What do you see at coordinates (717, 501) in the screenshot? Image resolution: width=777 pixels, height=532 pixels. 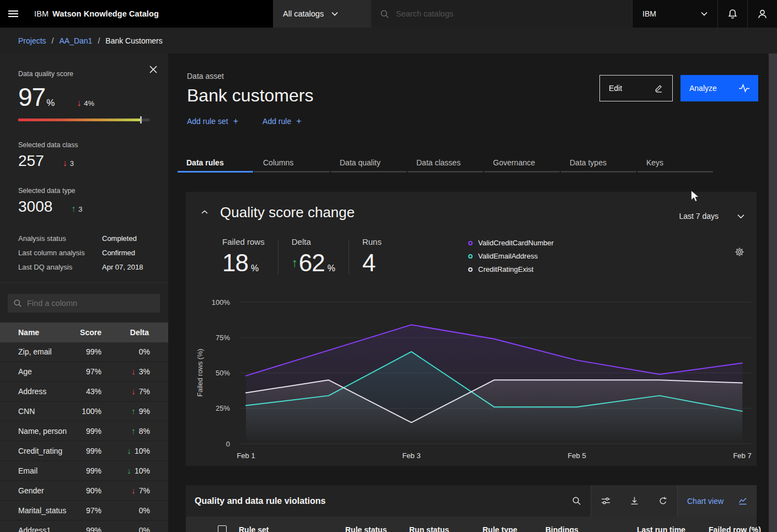 I see `chart-view-toggle: Chart view` at bounding box center [717, 501].